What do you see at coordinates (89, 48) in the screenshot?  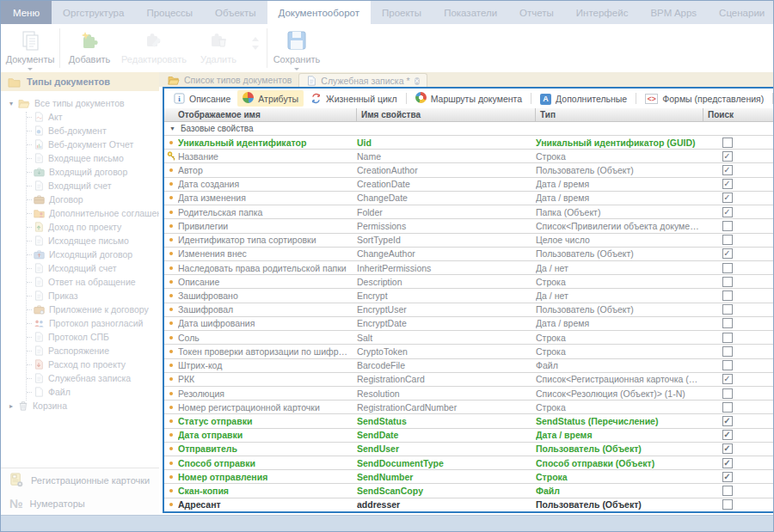 I see `ribbon-button: Добавить` at bounding box center [89, 48].